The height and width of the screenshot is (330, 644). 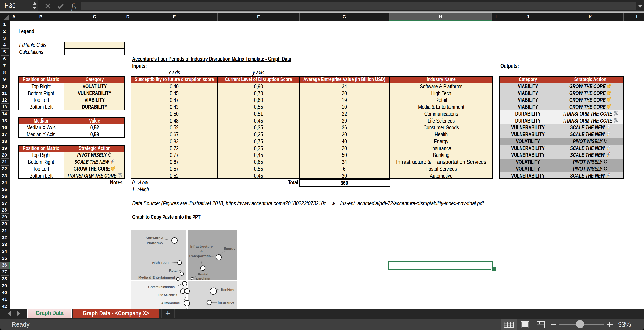 What do you see at coordinates (202, 256) in the screenshot?
I see `svg-text: Transportatio…` at bounding box center [202, 256].